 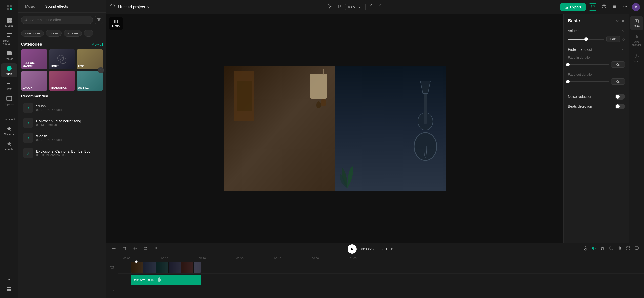 I want to click on search-icon, so click(x=25, y=20).